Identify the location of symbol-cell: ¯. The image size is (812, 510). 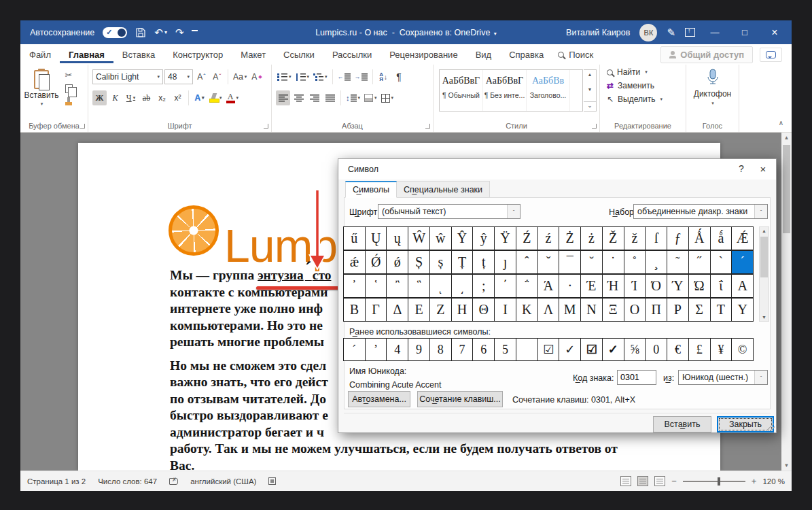
(570, 262).